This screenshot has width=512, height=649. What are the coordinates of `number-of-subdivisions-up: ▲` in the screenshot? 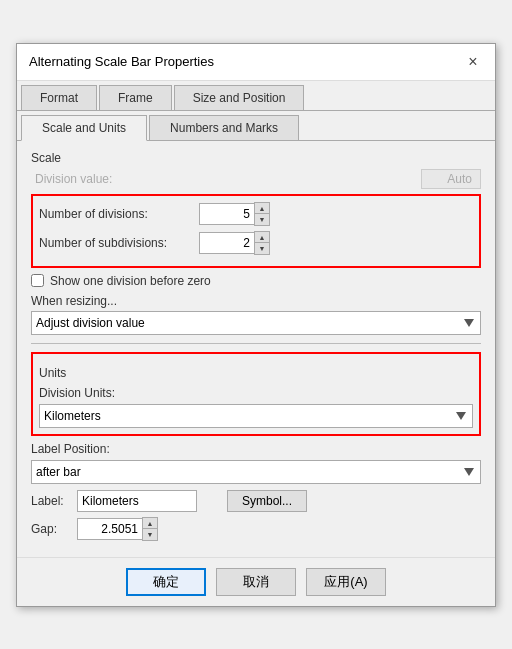 It's located at (262, 238).